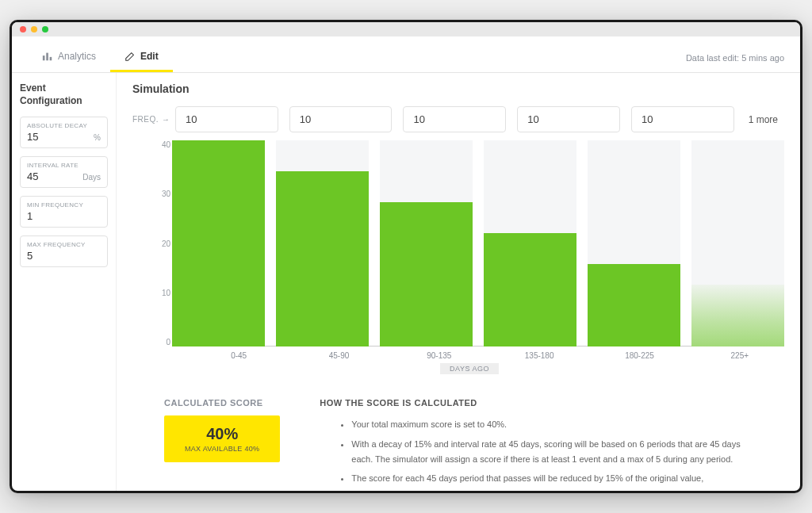  Describe the element at coordinates (30, 216) in the screenshot. I see `min-frequency-value: 1` at that location.